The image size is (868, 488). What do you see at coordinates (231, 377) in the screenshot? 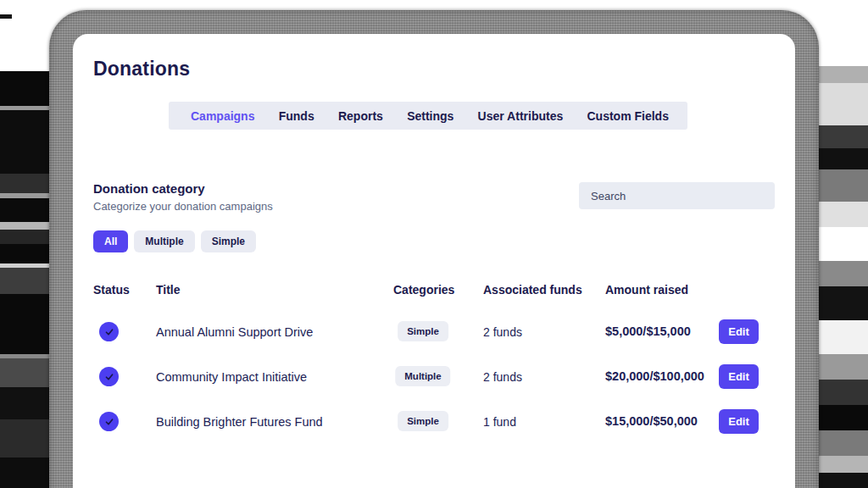
I see `row-title: Community Impact Initiative` at bounding box center [231, 377].